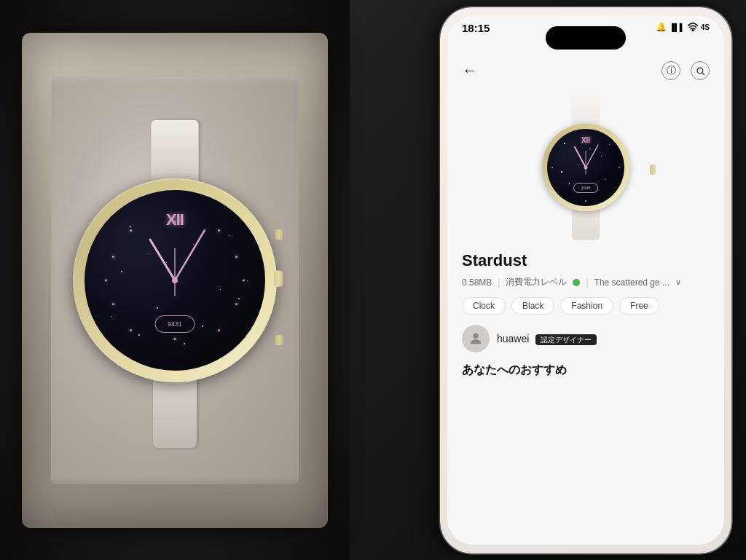 This screenshot has width=746, height=560. I want to click on signal-icon: ▐▌▌, so click(678, 28).